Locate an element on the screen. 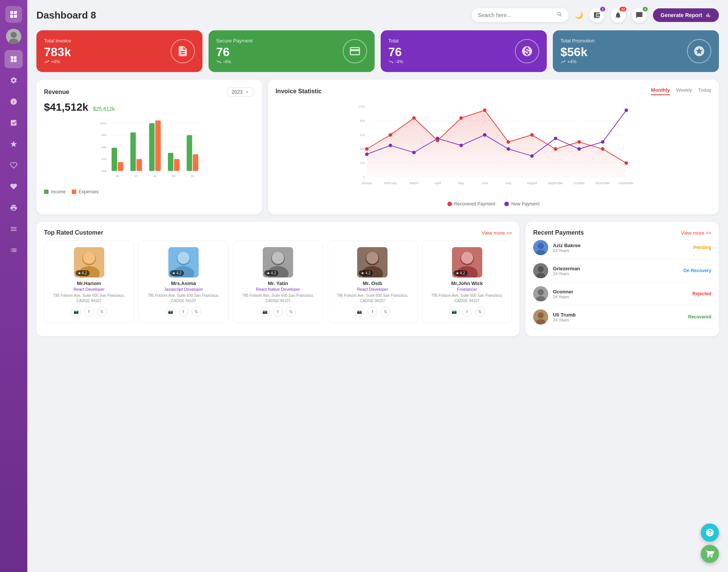 Image resolution: width=728 pixels, height=572 pixels. tab-today: Today is located at coordinates (704, 91).